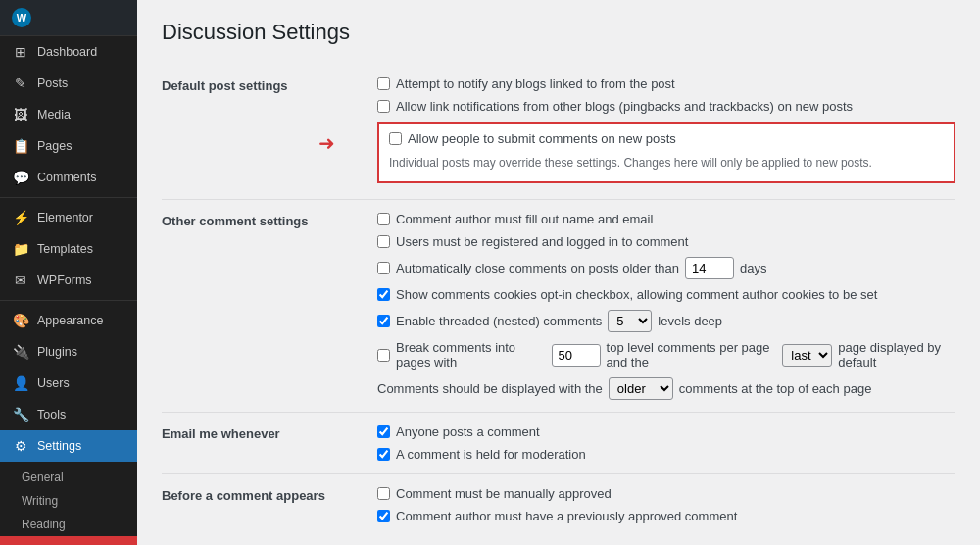  Describe the element at coordinates (384, 84) in the screenshot. I see `notify-blogs-checkbox` at that location.